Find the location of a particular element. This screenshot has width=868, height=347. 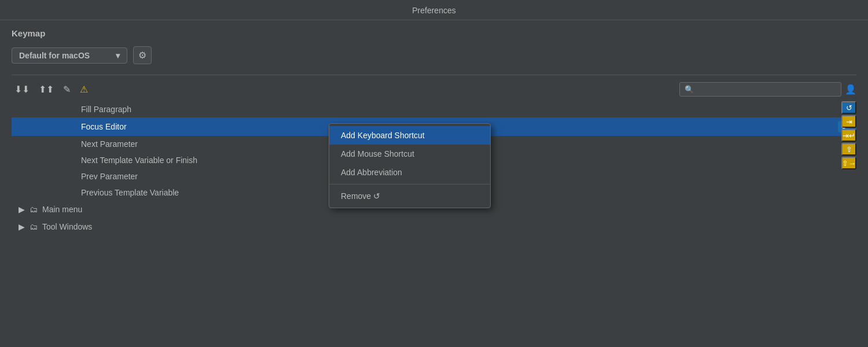

toolbar-row: ⬇⬇ ⬆⬆ ✎ ⚠ 👤 is located at coordinates (434, 89).